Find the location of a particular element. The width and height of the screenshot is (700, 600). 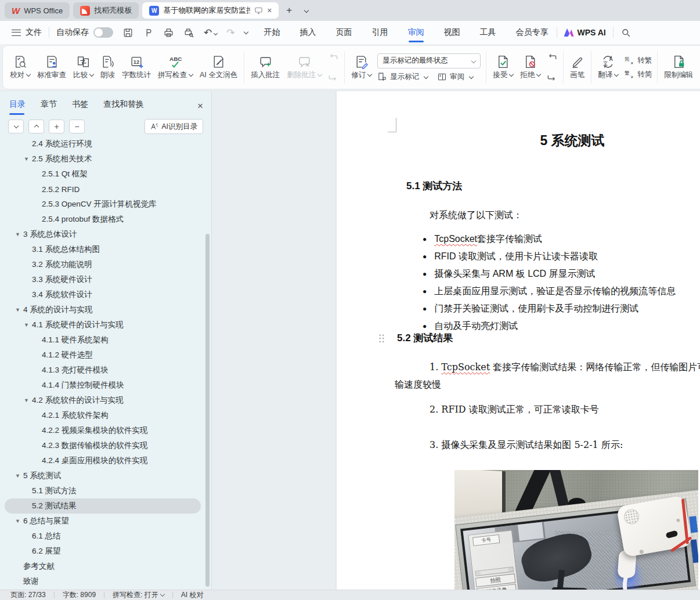

wps-ai-button: WPS AI is located at coordinates (585, 32).